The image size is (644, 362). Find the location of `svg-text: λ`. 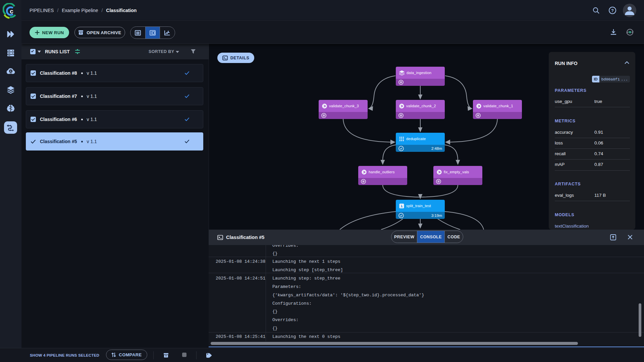

svg-text: λ is located at coordinates (401, 206).